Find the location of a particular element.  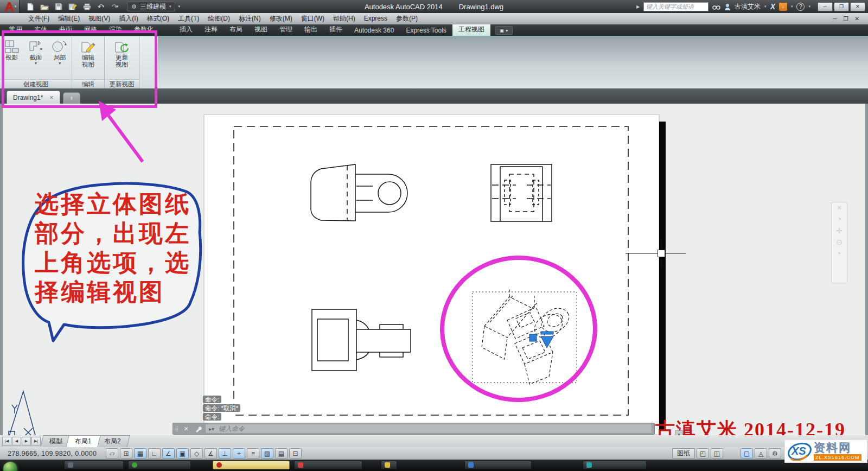

minimize-button: ─ is located at coordinates (825, 7).